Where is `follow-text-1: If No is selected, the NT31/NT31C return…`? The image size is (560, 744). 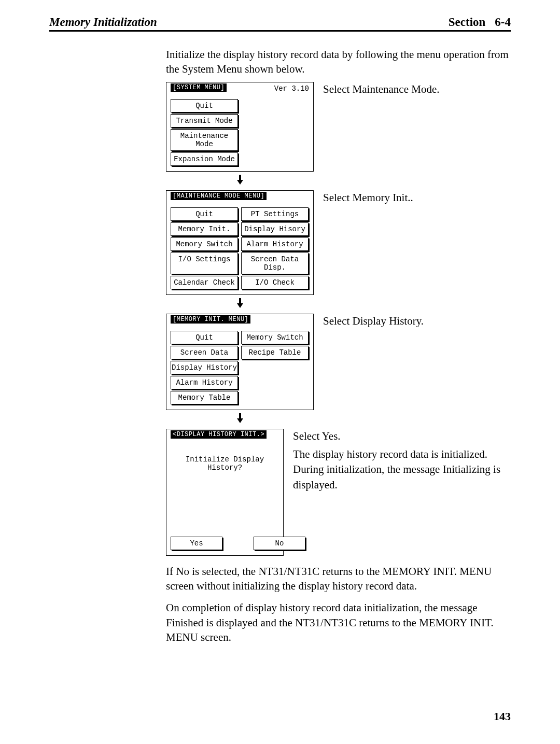 follow-text-1: If No is selected, the NT31/NT31C return… is located at coordinates (338, 579).